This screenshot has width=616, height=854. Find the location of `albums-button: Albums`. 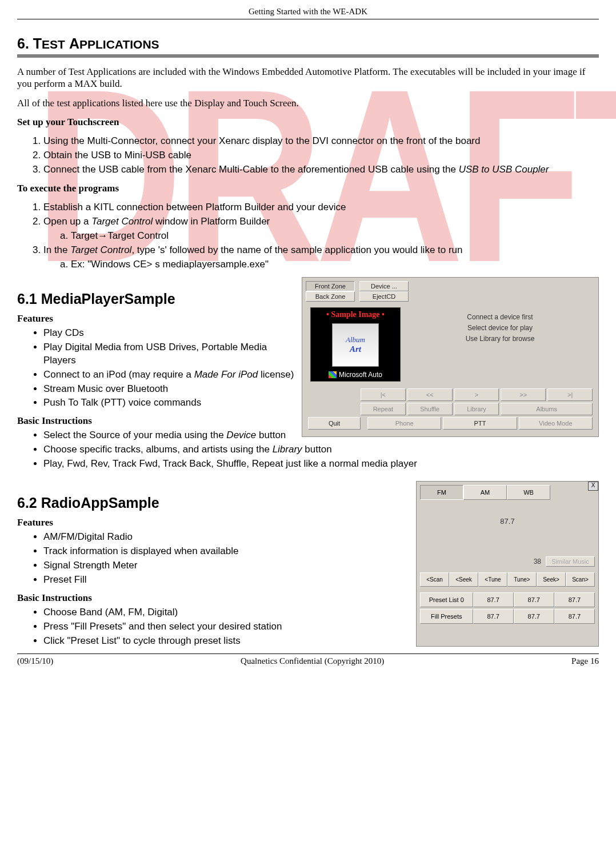

albums-button: Albums is located at coordinates (546, 409).